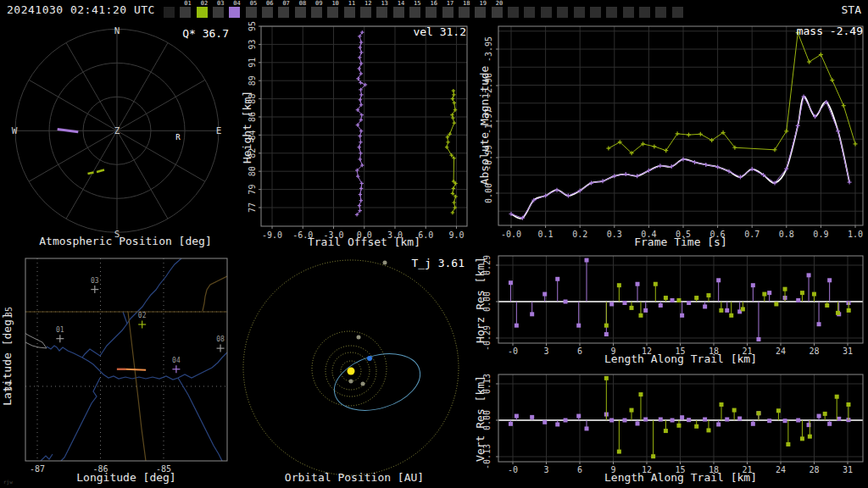 This screenshot has width=868, height=488. Describe the element at coordinates (117, 30) in the screenshot. I see `svg-text: N` at that location.